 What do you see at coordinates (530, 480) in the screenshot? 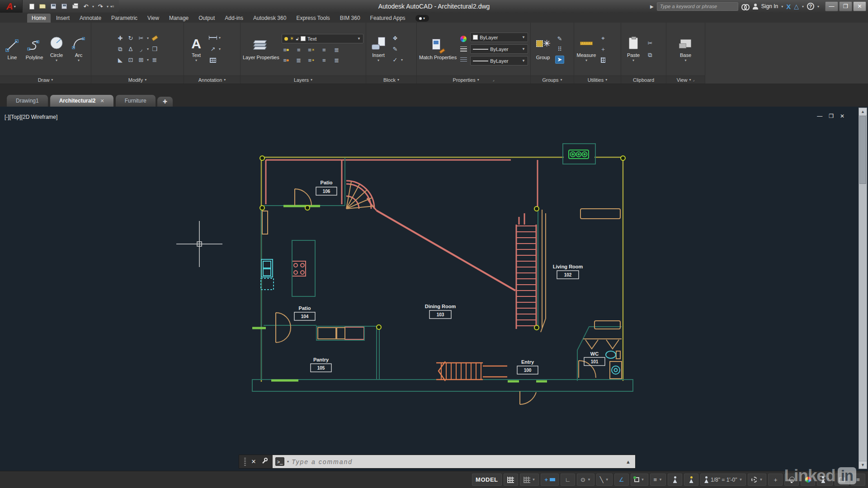
I see `snap-mode-button: ▼` at bounding box center [530, 480].